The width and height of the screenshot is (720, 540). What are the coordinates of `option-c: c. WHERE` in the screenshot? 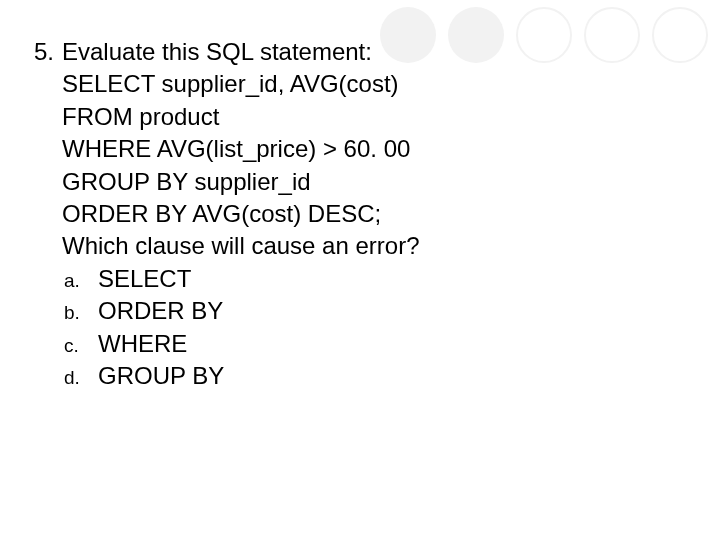 It's located at (391, 344).